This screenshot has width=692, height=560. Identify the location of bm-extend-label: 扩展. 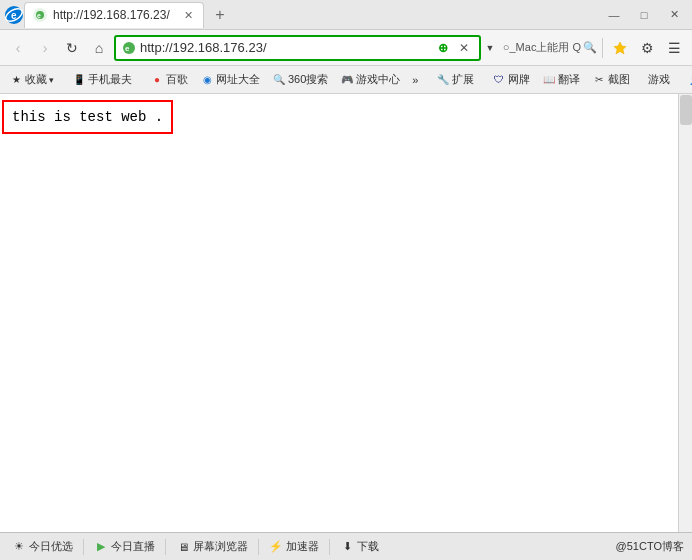
(463, 80).